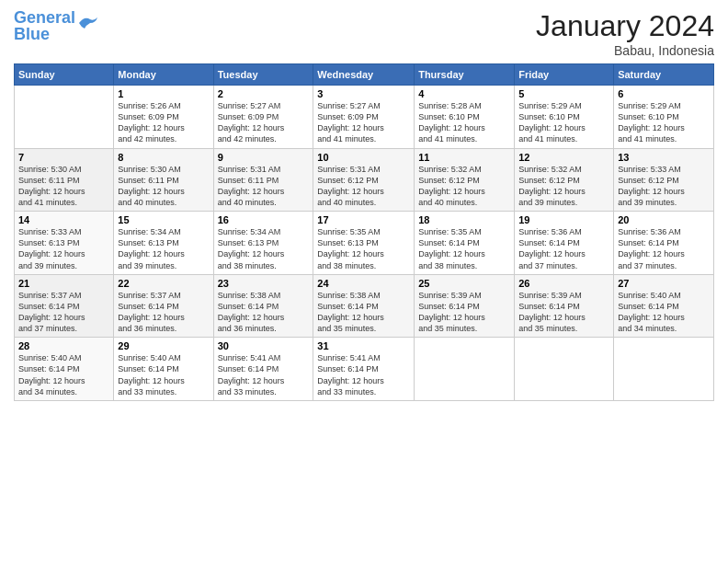 The height and width of the screenshot is (563, 728). Describe the element at coordinates (464, 220) in the screenshot. I see `day-number: 18` at that location.